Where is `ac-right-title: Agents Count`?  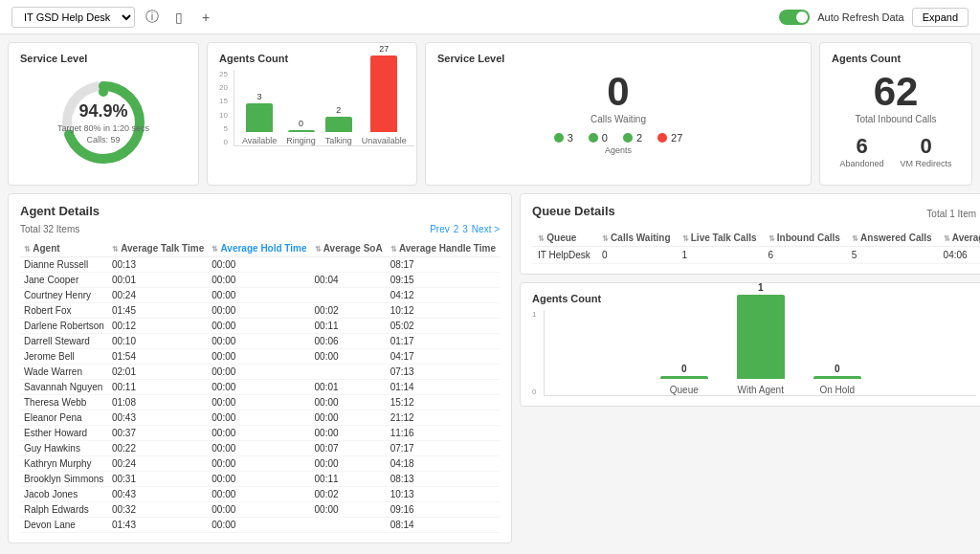
ac-right-title: Agents Count is located at coordinates (896, 58).